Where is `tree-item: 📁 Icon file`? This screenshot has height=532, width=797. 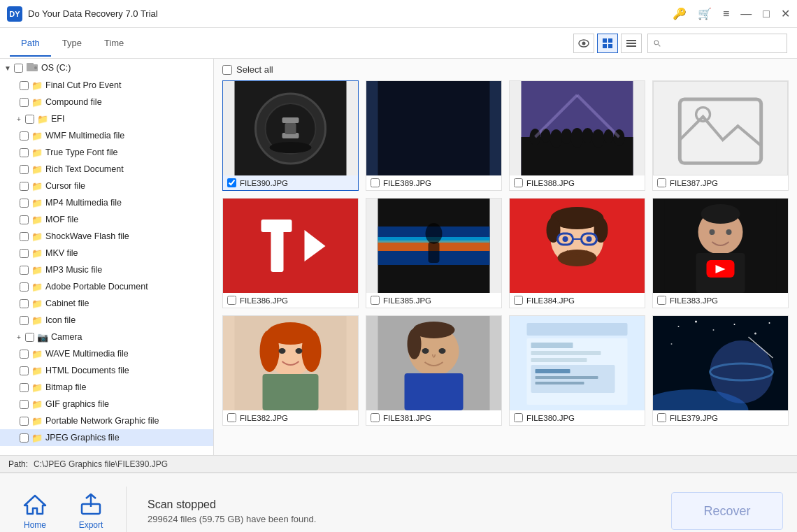
tree-item: 📁 Icon file is located at coordinates (106, 320).